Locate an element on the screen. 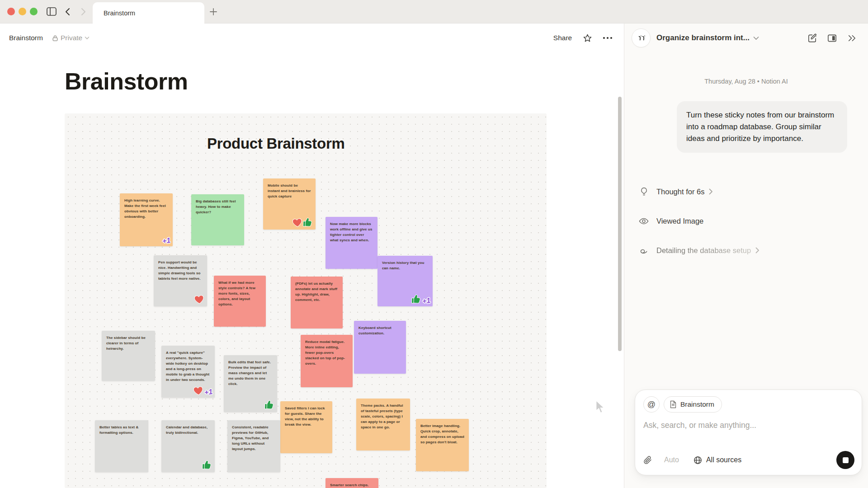  eye-icon is located at coordinates (644, 221).